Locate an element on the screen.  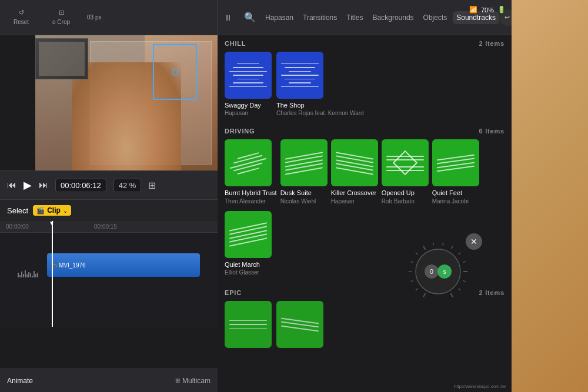
opened-up-artist: Rob Barbato is located at coordinates (405, 201).